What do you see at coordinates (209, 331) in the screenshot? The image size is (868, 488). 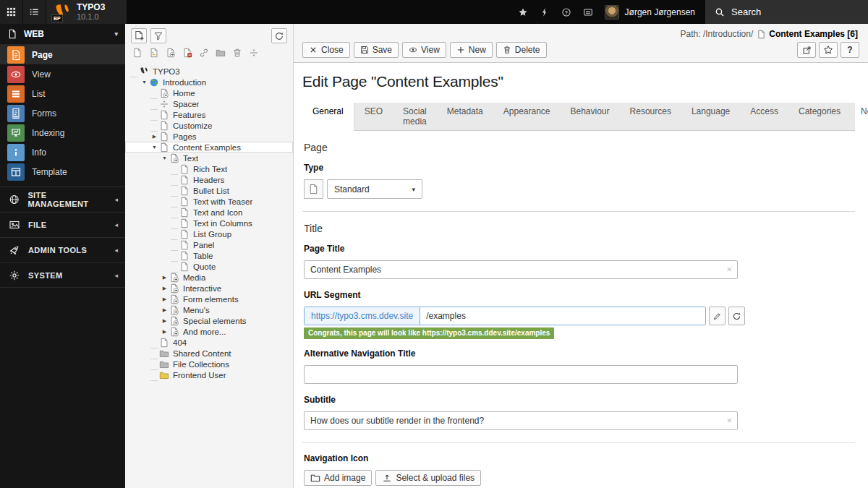 I see `tree-node: ▶ And more...` at bounding box center [209, 331].